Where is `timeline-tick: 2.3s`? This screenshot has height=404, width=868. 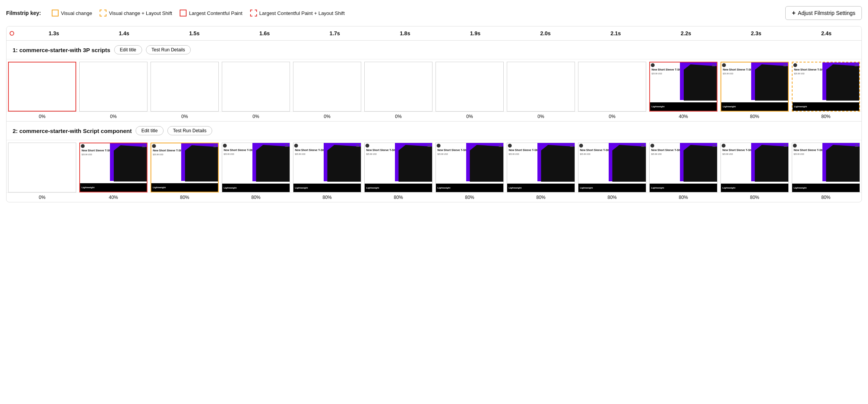
timeline-tick: 2.3s is located at coordinates (756, 33).